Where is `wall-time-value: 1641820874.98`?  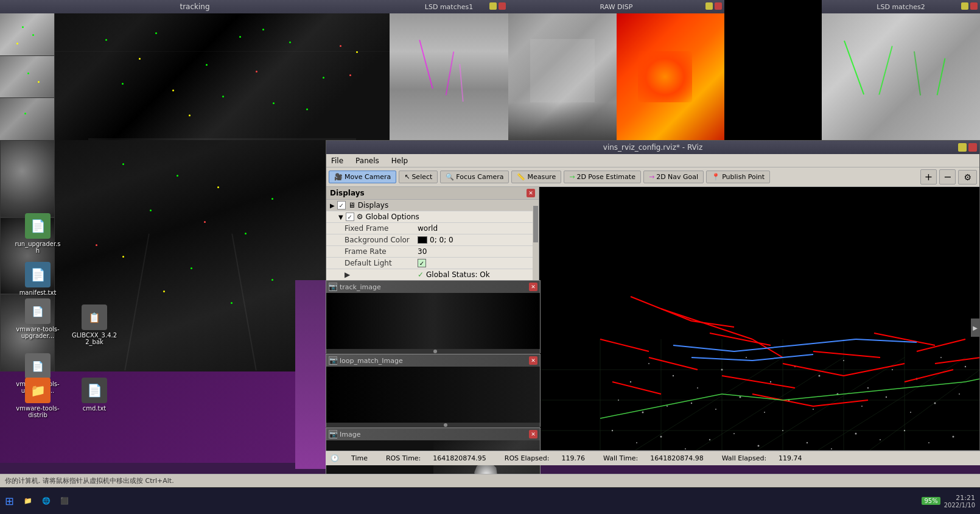 wall-time-value: 1641820874.98 is located at coordinates (677, 458).